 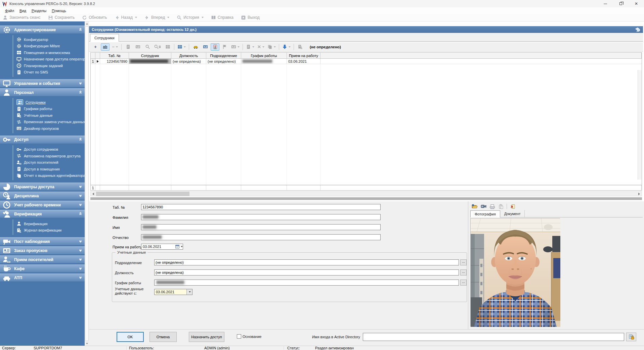 What do you see at coordinates (224, 61) in the screenshot?
I see `cell-department: (не определено)` at bounding box center [224, 61].